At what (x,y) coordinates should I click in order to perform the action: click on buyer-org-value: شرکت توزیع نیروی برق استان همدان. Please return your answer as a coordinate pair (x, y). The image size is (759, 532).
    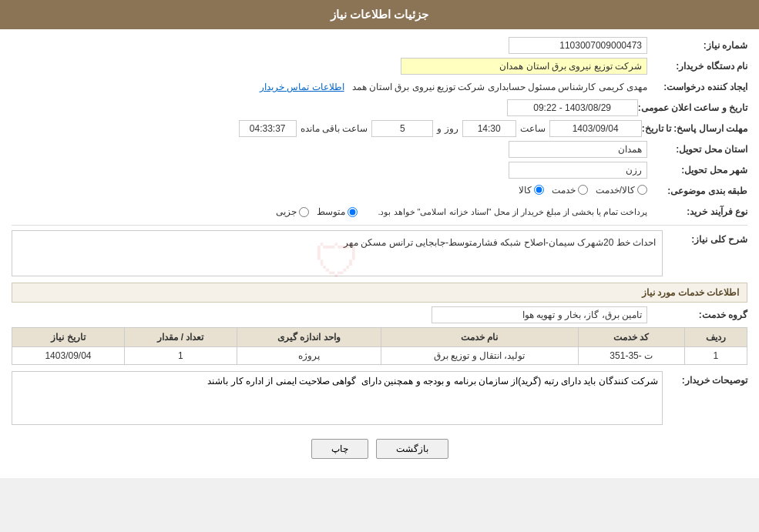
    Looking at the image, I should click on (524, 66).